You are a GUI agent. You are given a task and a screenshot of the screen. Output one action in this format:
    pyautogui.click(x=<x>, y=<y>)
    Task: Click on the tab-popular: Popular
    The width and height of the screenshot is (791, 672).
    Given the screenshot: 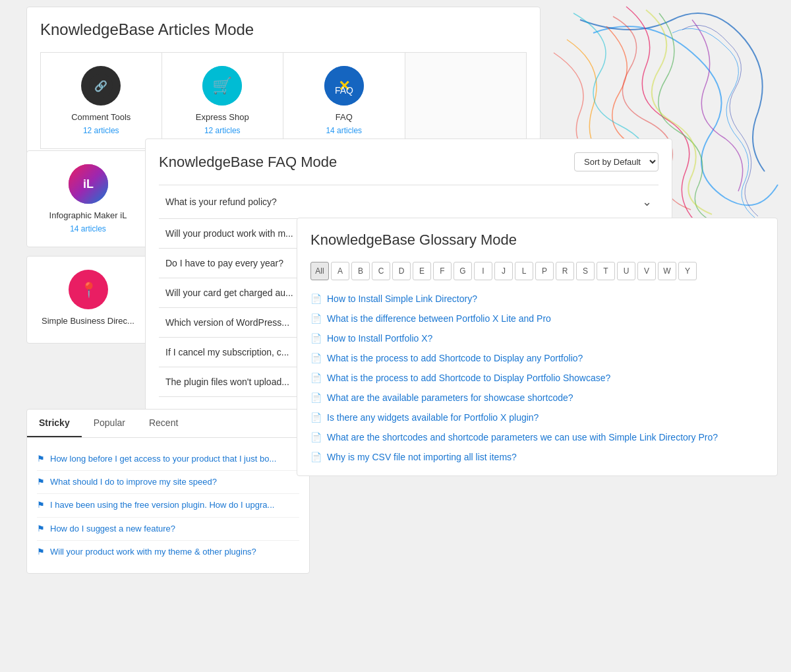 What is the action you would take?
    pyautogui.click(x=109, y=423)
    